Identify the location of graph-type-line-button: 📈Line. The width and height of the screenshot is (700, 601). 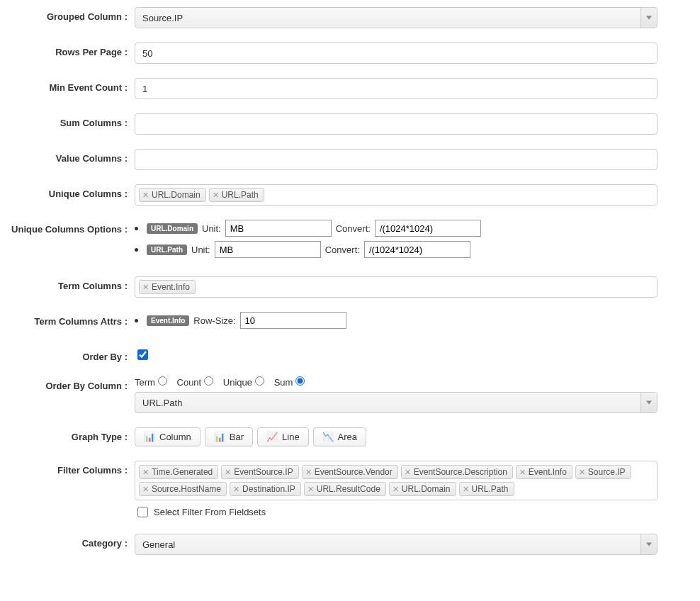
(283, 437).